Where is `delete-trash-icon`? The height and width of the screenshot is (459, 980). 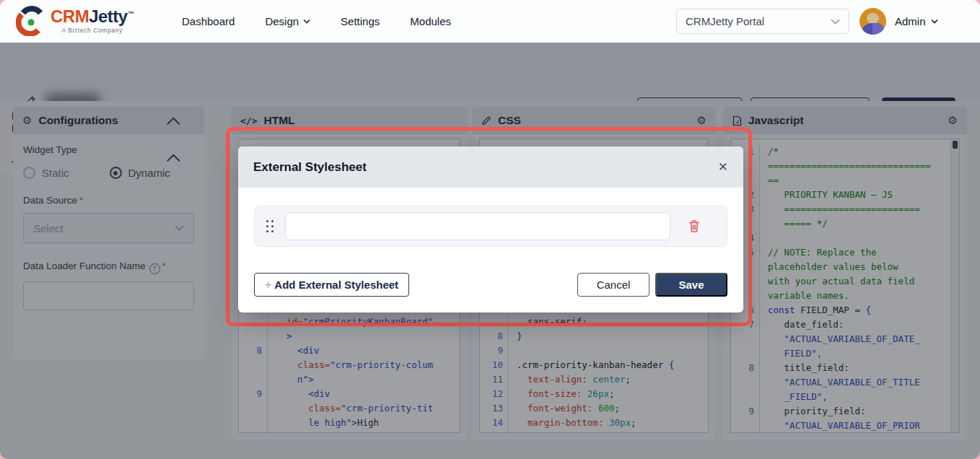 delete-trash-icon is located at coordinates (694, 227).